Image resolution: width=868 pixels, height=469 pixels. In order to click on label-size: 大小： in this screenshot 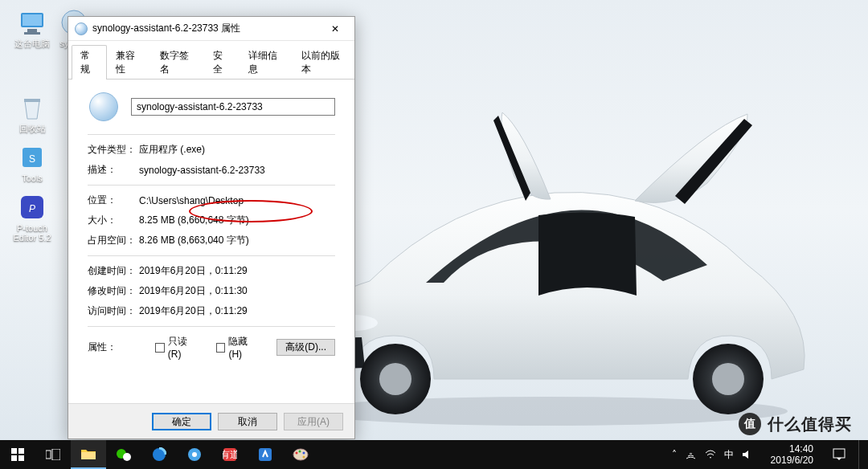, I will do `click(113, 220)`.